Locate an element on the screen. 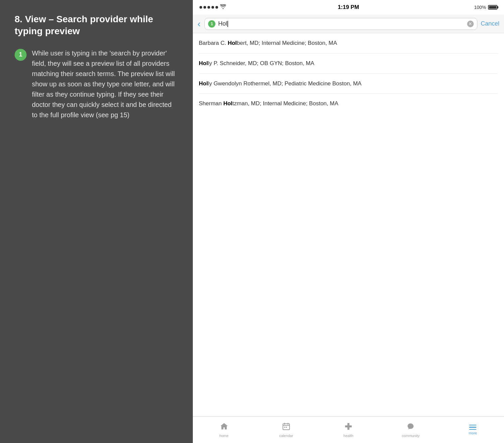 Image resolution: width=504 pixels, height=443 pixels. battery-percent: 100% is located at coordinates (480, 7).